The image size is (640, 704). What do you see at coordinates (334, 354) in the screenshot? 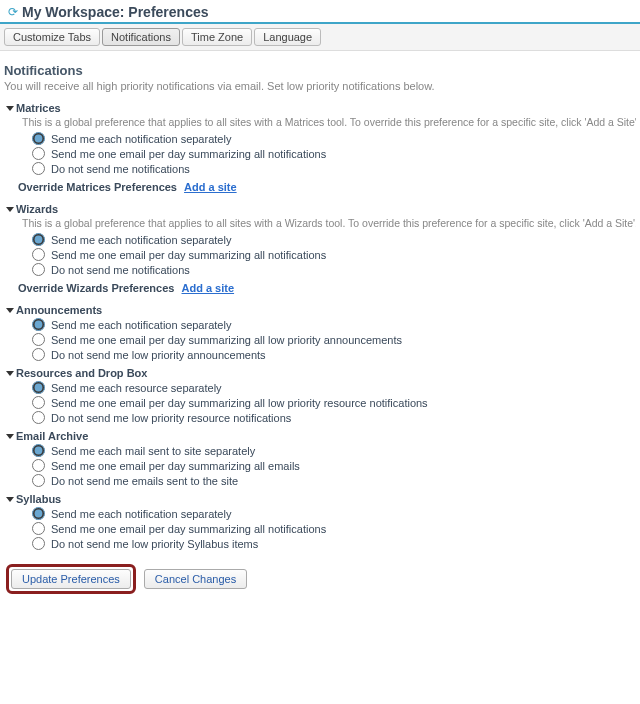
I see `option-row: Do not send me low priority announcement…` at bounding box center [334, 354].